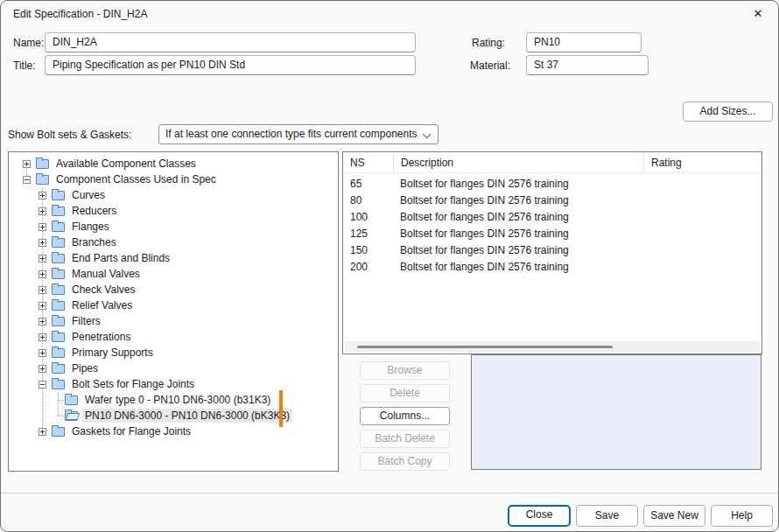 This screenshot has width=779, height=532. I want to click on table-header: NS Description Rating, so click(552, 163).